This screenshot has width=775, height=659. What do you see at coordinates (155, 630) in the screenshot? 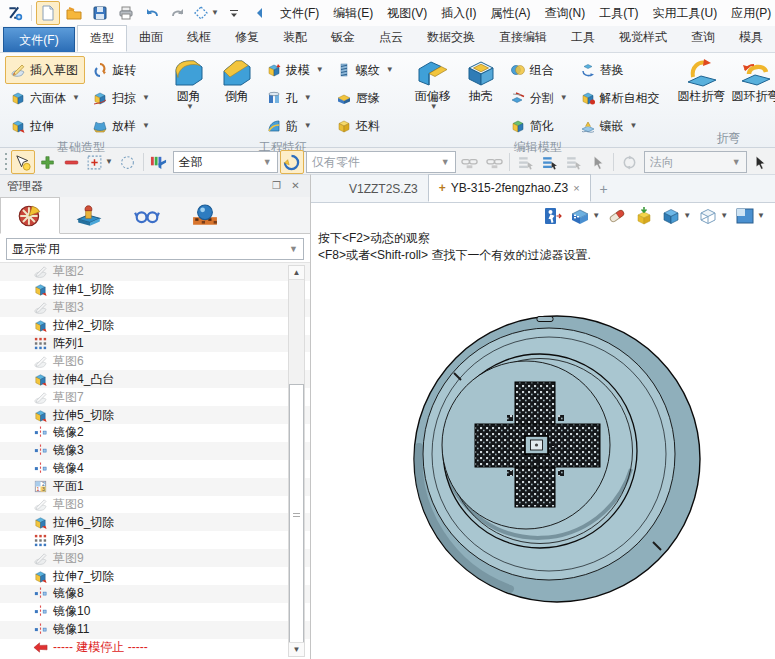
I see `tree-item-镜像11: 镜像11` at bounding box center [155, 630].